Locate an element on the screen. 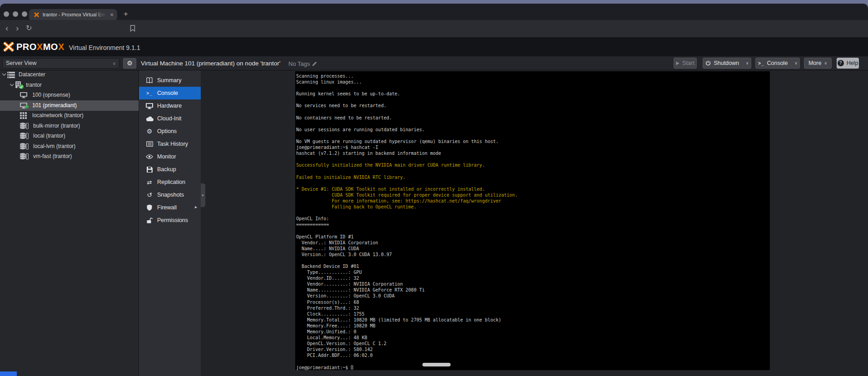 The width and height of the screenshot is (868, 376). tree-item-datacenter: Datacenter is located at coordinates (69, 74).